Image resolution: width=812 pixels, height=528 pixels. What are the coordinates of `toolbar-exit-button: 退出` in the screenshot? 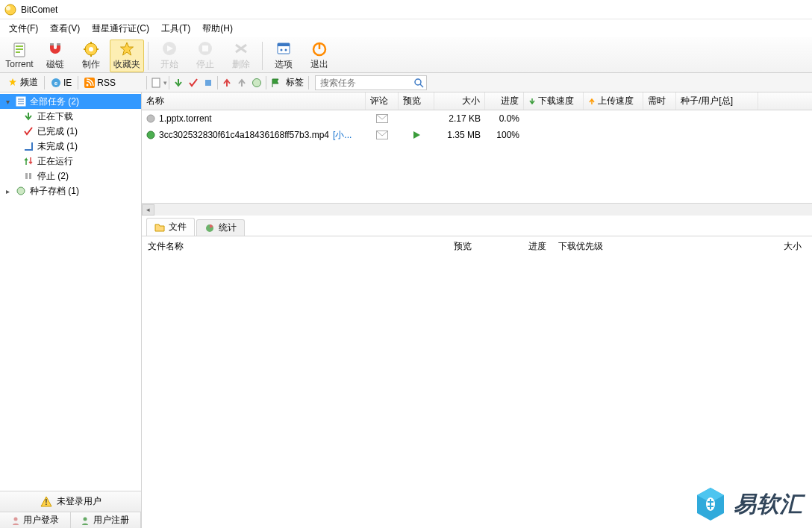 It's located at (319, 56).